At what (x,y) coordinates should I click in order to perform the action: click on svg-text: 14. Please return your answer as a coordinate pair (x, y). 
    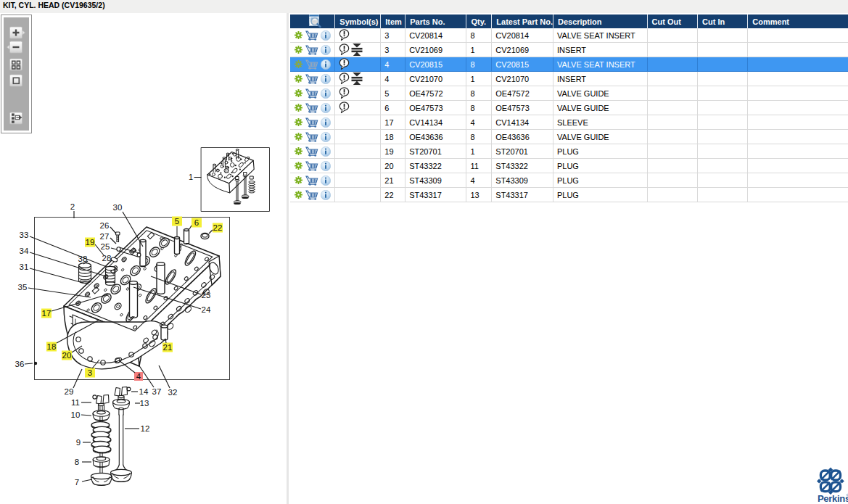
    Looking at the image, I should click on (144, 392).